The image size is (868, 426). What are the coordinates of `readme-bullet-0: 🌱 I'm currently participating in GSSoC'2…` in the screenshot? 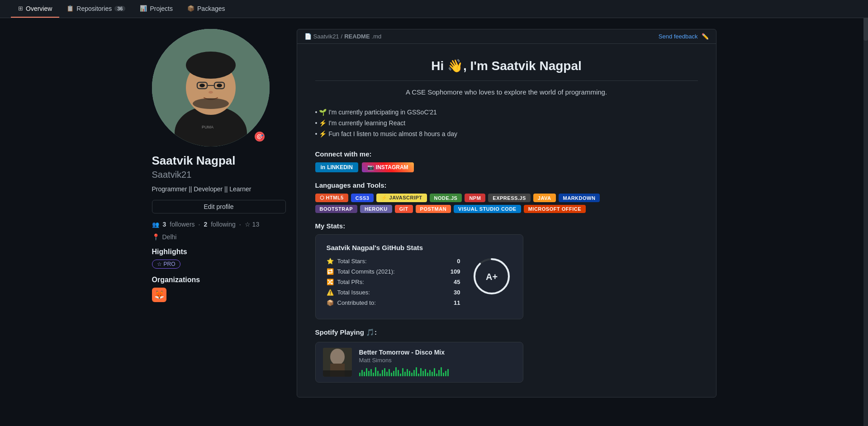 It's located at (507, 112).